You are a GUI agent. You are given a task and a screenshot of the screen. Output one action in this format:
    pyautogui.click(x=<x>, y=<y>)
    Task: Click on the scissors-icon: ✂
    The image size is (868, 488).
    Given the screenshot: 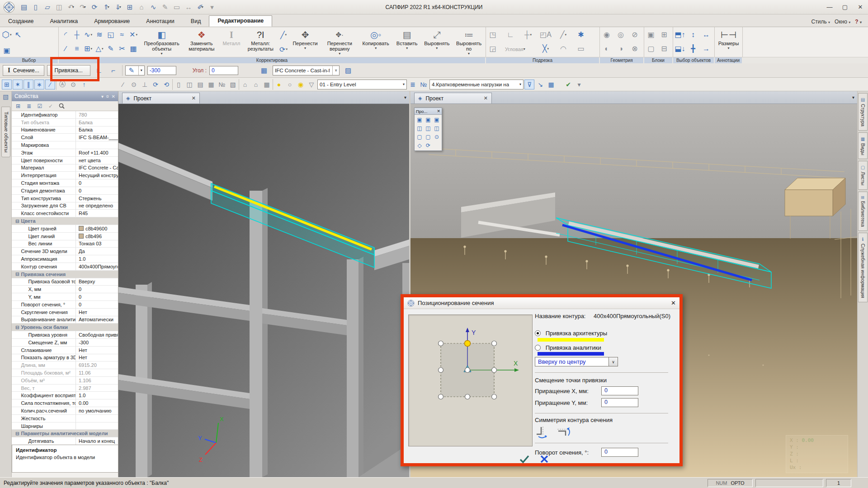 What is the action you would take?
    pyautogui.click(x=122, y=49)
    